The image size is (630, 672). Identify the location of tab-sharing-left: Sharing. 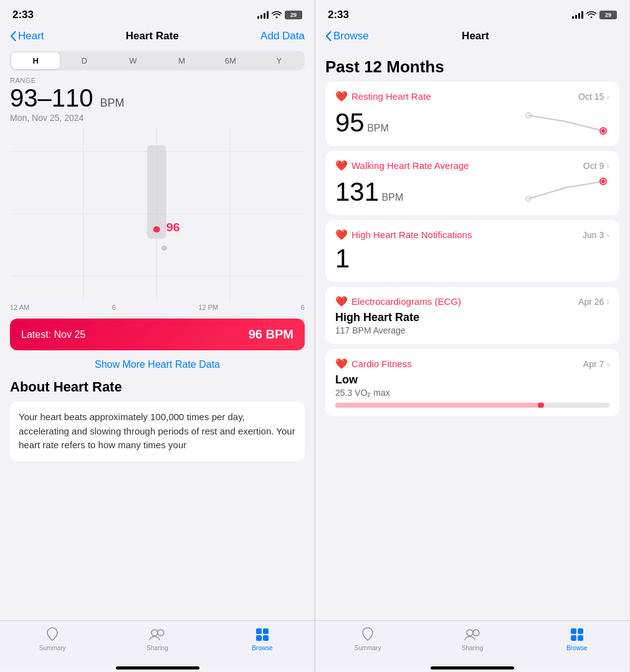
(157, 638).